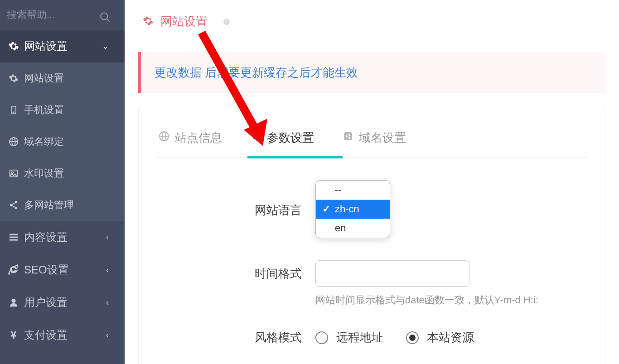 Image resolution: width=619 pixels, height=364 pixels. What do you see at coordinates (374, 141) in the screenshot?
I see `tab-domain-settings: 域名设置` at bounding box center [374, 141].